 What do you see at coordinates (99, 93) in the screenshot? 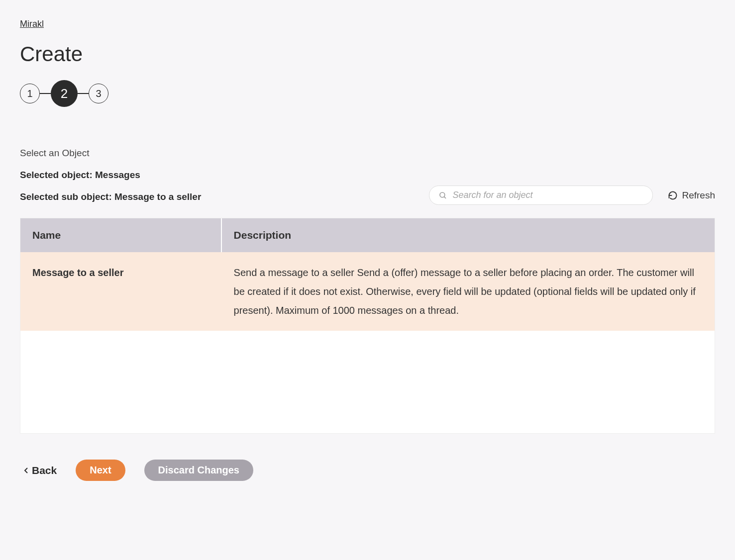
I see `step-3: 3` at bounding box center [99, 93].